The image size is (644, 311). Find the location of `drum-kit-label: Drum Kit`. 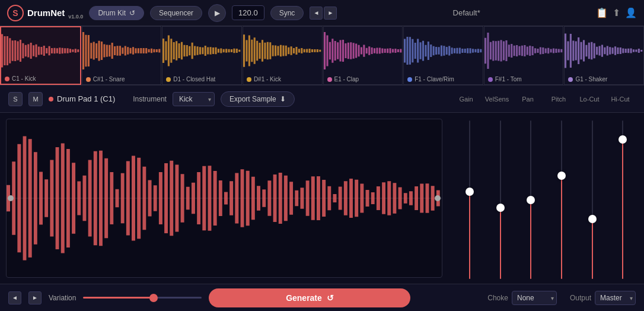

drum-kit-label: Drum Kit is located at coordinates (111, 13).